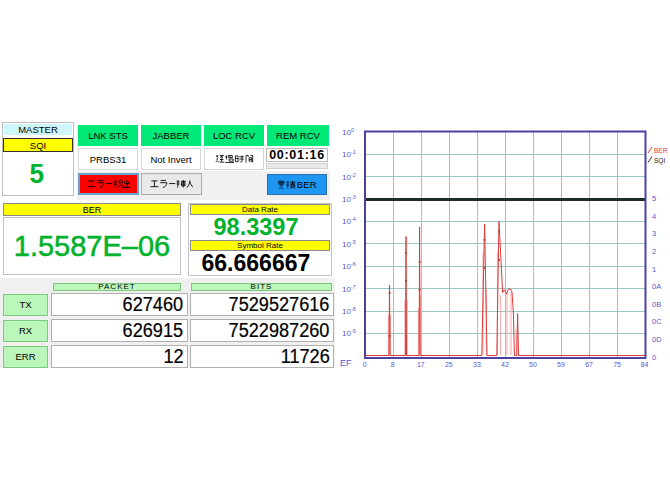 The width and height of the screenshot is (670, 500). What do you see at coordinates (505, 364) in the screenshot?
I see `svg-text: 42` at bounding box center [505, 364].